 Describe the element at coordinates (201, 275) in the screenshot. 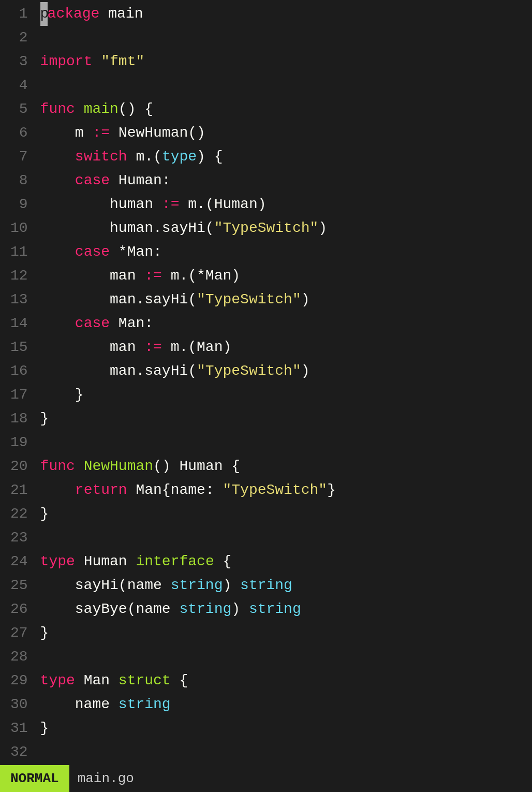

I see `token: m.(*Man)` at that location.